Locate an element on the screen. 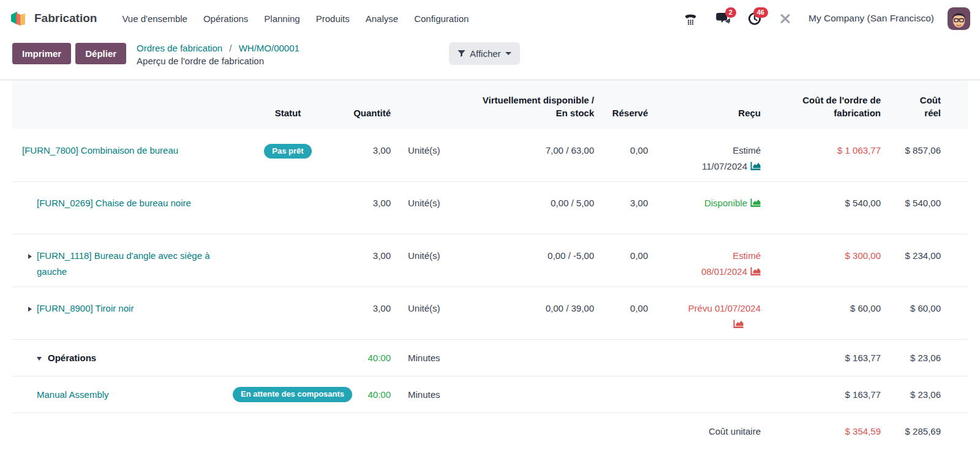 This screenshot has height=464, width=980. product-link: [FURN_0269] Chaise de bureau noire is located at coordinates (114, 203).